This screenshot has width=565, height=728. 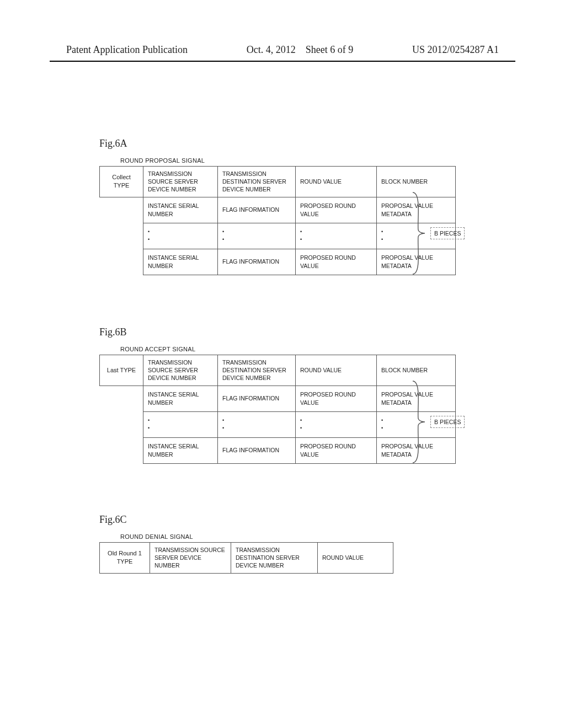 I want to click on table-row: Collect TYPE TRANSMISSION SOURCE SERVER …, so click(x=278, y=182).